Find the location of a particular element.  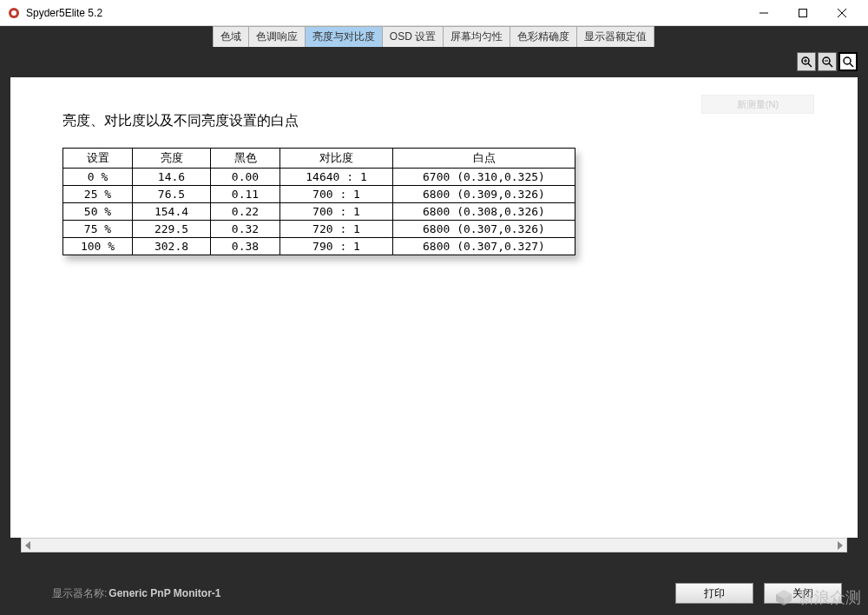

horizontal-scrollbar is located at coordinates (434, 546).